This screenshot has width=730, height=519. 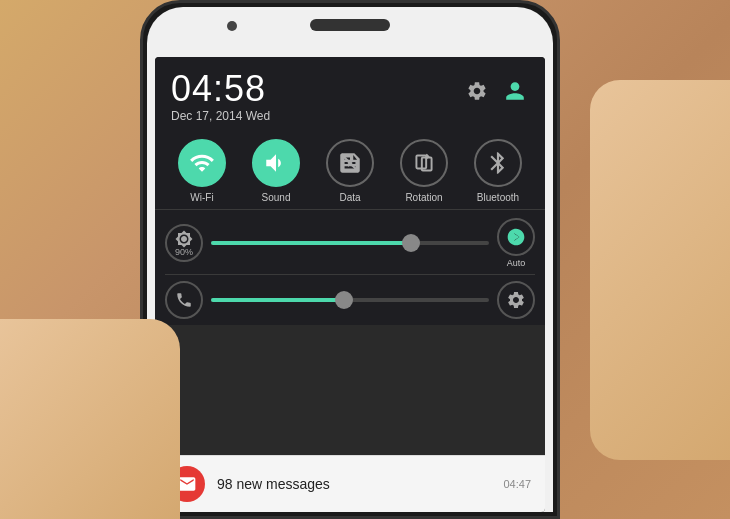 What do you see at coordinates (276, 198) in the screenshot?
I see `sound-label: Sound` at bounding box center [276, 198].